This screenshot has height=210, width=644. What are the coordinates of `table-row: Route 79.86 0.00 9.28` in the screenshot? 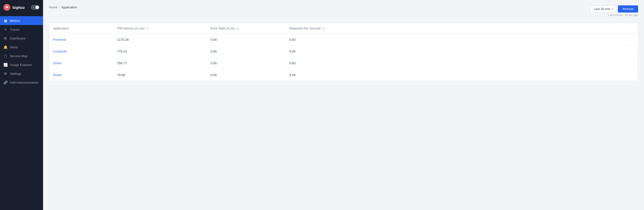 It's located at (344, 75).